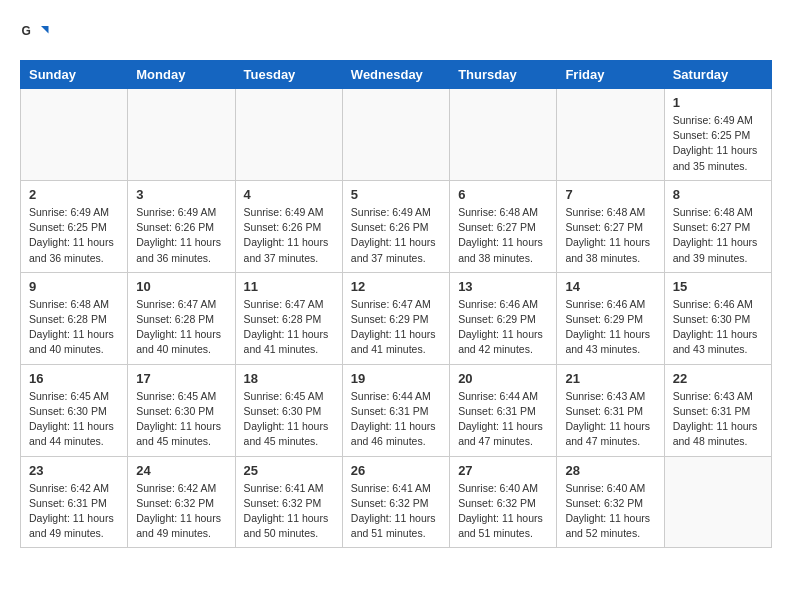 This screenshot has height=612, width=792. I want to click on day-number: 2, so click(74, 194).